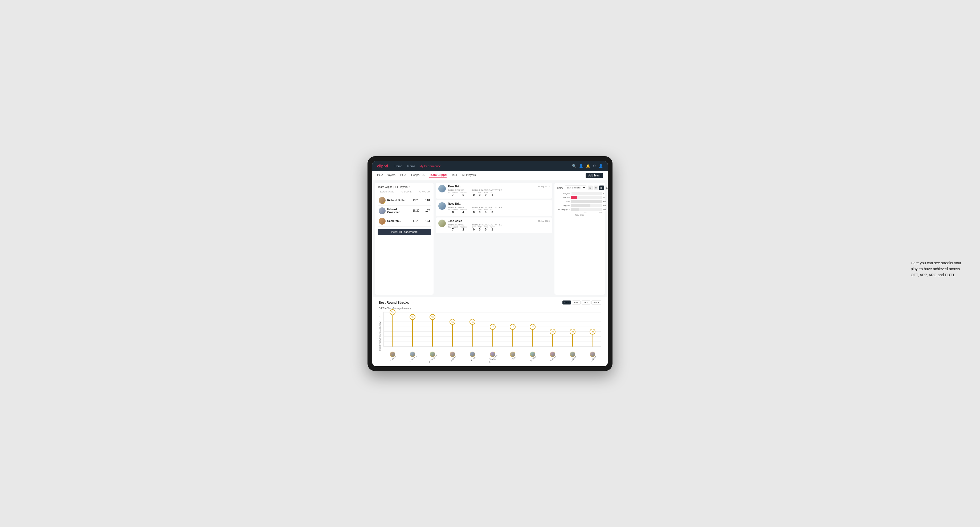  I want to click on add-team-button: Add Team, so click(594, 176).